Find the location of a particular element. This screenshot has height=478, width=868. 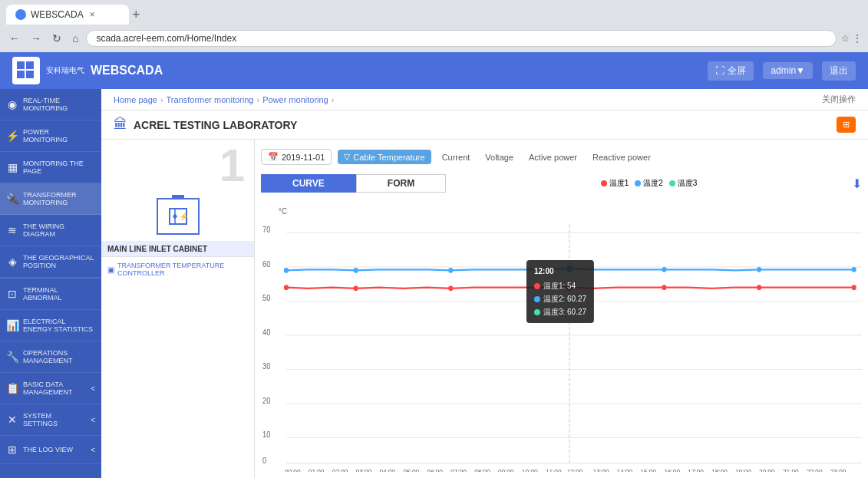

fullscreen-icon: ⛶ is located at coordinates (720, 71).